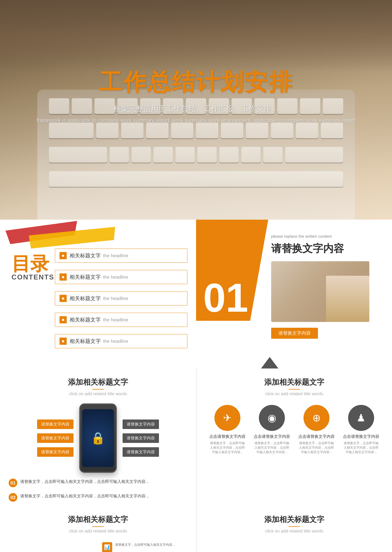 The height and width of the screenshot is (552, 392). What do you see at coordinates (272, 448) in the screenshot?
I see `circle-desc-2: 请替换文字，点击即可输入相关文字内容，点击即可输入相关文字内容...` at bounding box center [272, 448].